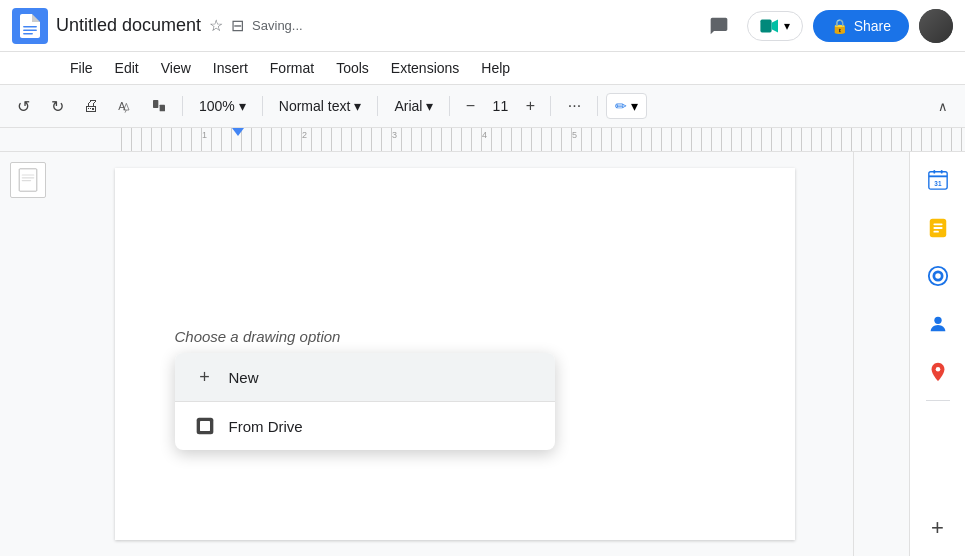 This screenshot has height=556, width=965. I want to click on popup-title: Choose a drawing option, so click(455, 336).